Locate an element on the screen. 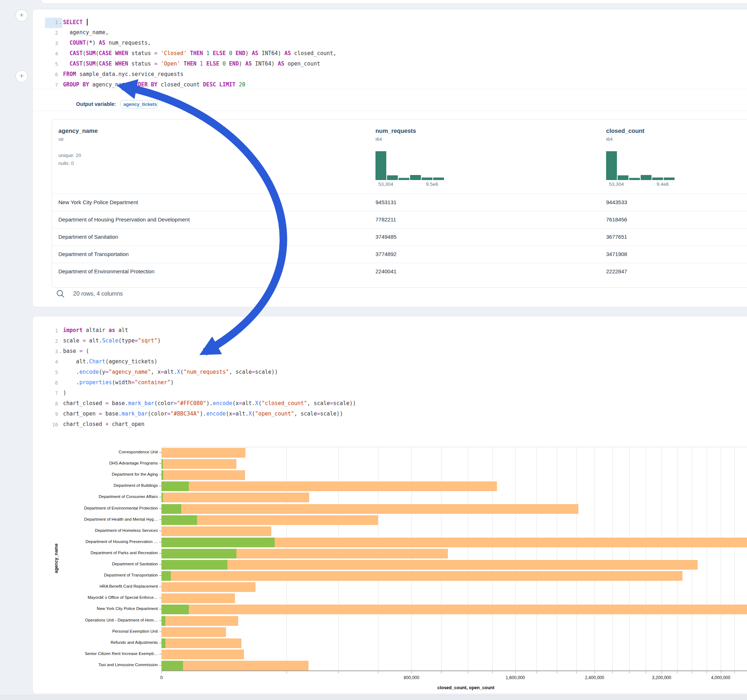  code-text: COUNT(*) AS num_requests, is located at coordinates (107, 43).